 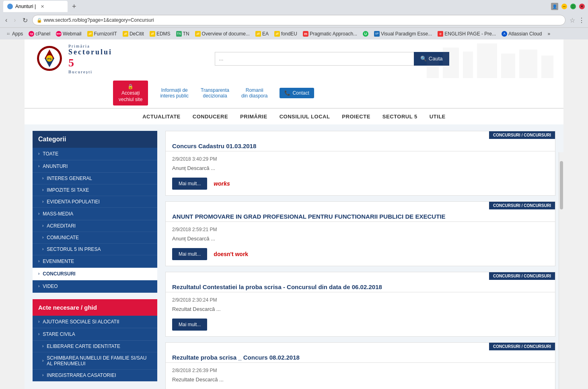 What do you see at coordinates (262, 34) in the screenshot?
I see `bookmark-ea: 📁 EA` at bounding box center [262, 34].